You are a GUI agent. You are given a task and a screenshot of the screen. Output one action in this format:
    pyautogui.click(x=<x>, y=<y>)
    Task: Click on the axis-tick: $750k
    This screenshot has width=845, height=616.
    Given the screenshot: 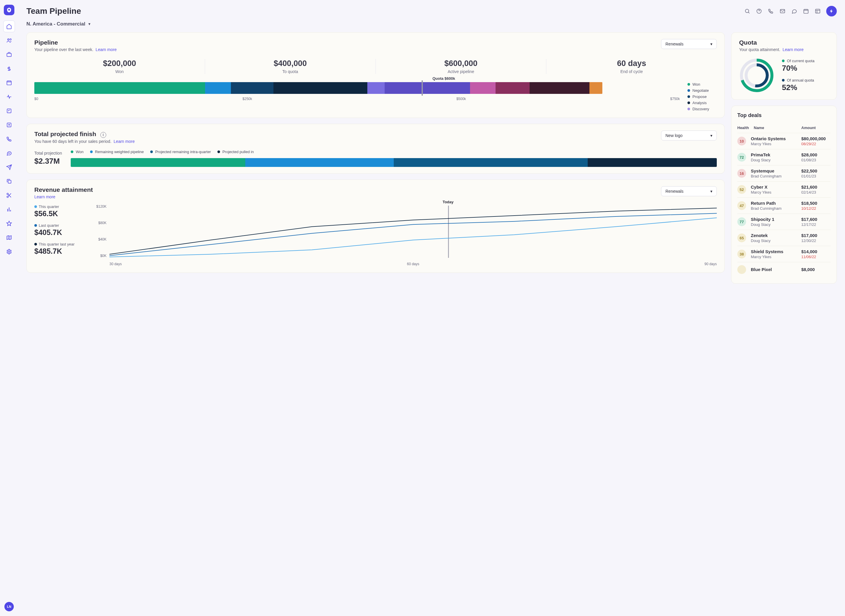 What is the action you would take?
    pyautogui.click(x=675, y=99)
    